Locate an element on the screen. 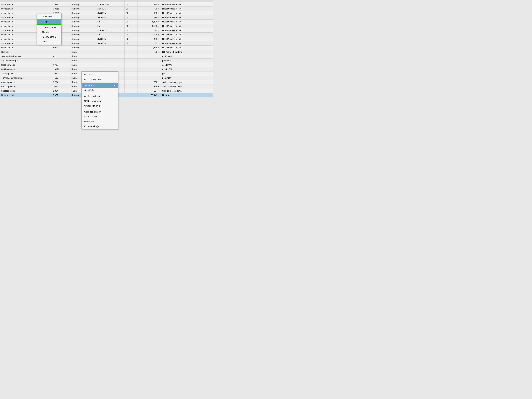 The image size is (532, 399). submenu-item-normal: ●Normal is located at coordinates (49, 32).